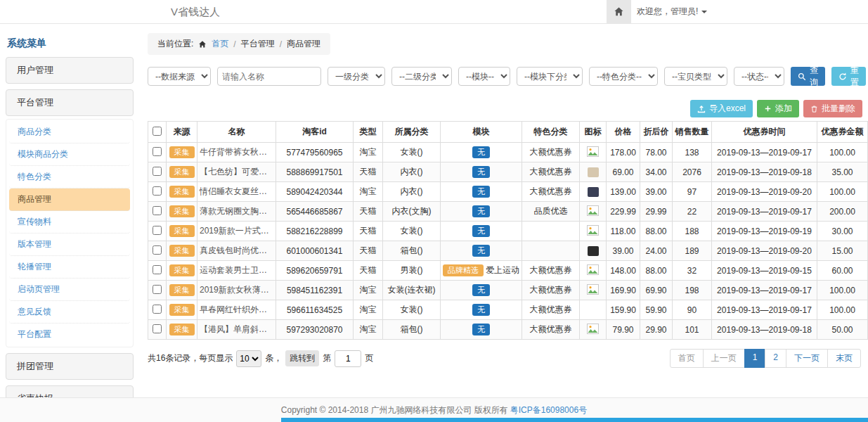 The width and height of the screenshot is (868, 422). I want to click on search-button-label: 查询, so click(814, 77).